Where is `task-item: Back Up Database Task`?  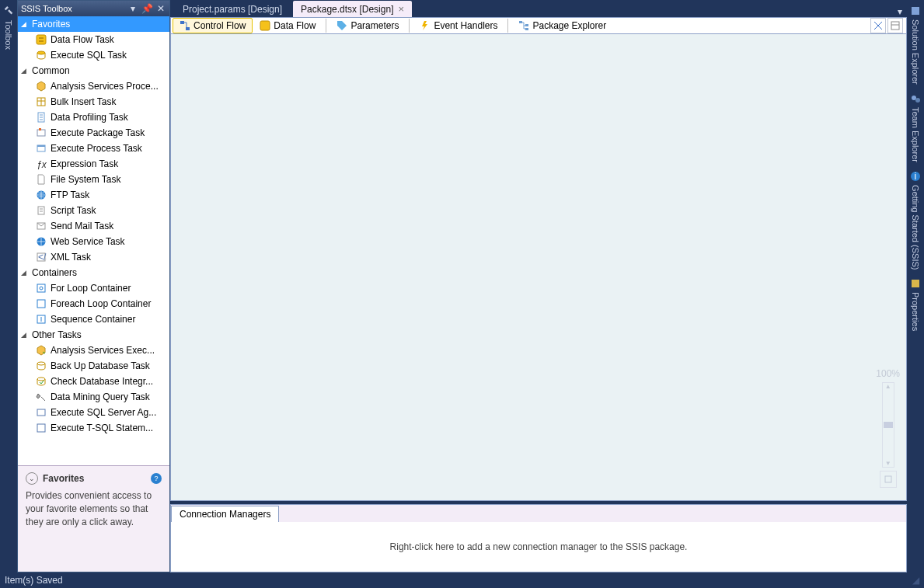
task-item: Back Up Database Task is located at coordinates (93, 366).